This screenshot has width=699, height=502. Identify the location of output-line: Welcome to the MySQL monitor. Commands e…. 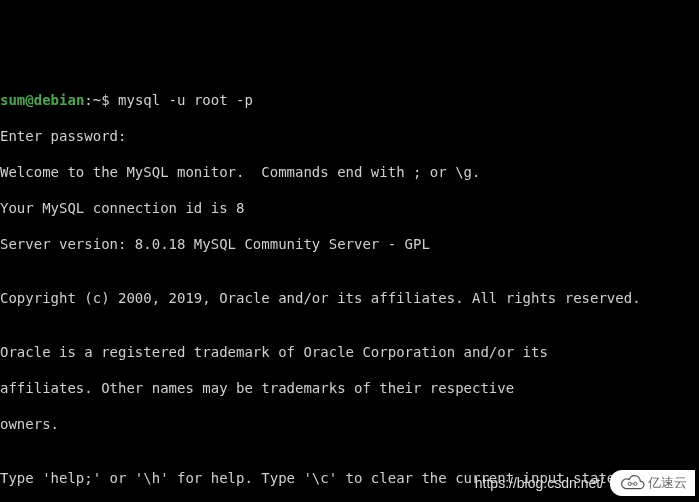
(350, 172).